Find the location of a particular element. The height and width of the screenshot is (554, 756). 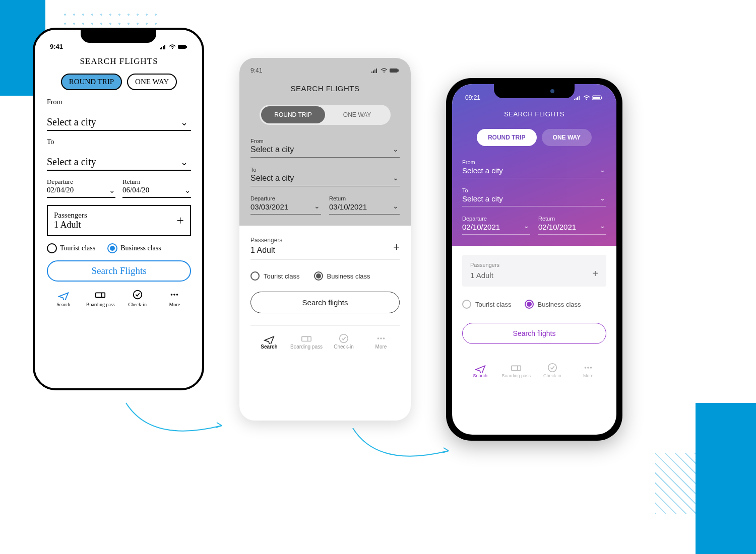

passengers-label: Passengers is located at coordinates (71, 216).